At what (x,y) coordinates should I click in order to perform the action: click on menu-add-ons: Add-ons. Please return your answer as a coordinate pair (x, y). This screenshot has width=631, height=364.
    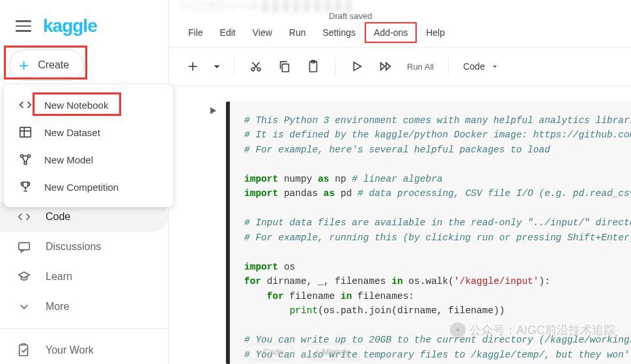
    Looking at the image, I should click on (391, 33).